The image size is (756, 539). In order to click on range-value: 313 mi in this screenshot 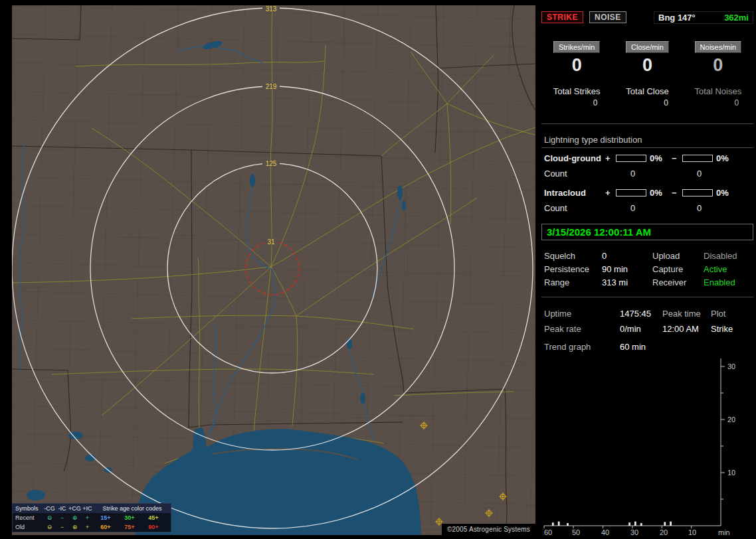, I will do `click(627, 283)`.